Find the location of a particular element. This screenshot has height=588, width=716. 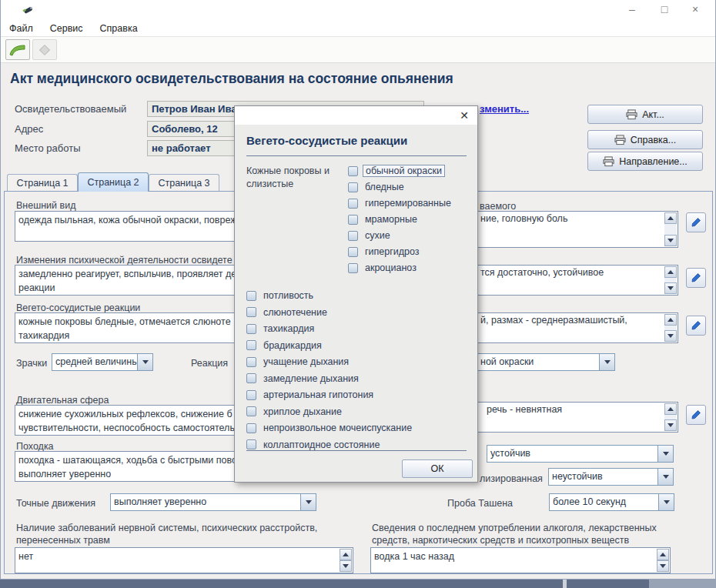

checkbox-label: замедление дыхания is located at coordinates (311, 379).